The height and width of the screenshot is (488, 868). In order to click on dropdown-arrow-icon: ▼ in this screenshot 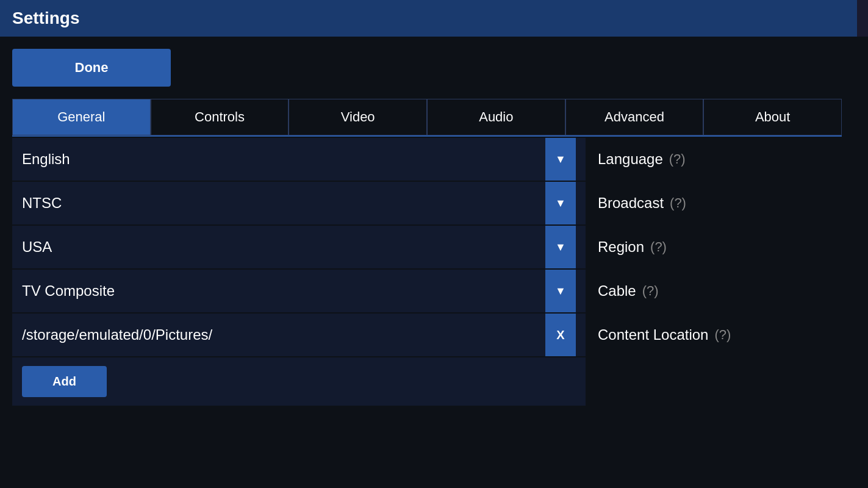, I will do `click(561, 160)`.